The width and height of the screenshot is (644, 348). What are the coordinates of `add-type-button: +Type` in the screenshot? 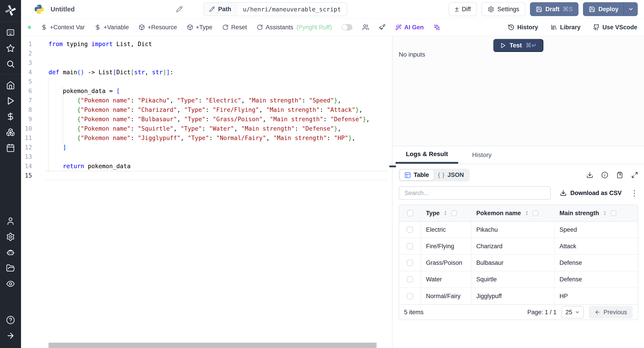 It's located at (200, 28).